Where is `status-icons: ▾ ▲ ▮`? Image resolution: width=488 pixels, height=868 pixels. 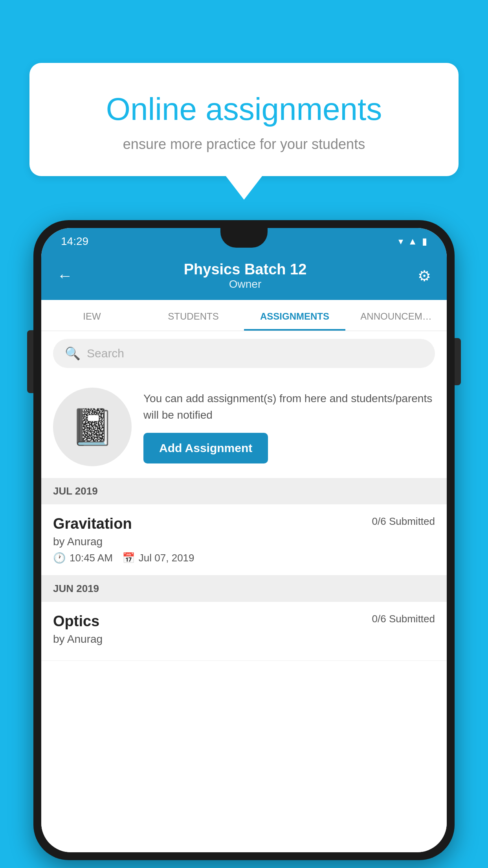
status-icons: ▾ ▲ ▮ is located at coordinates (413, 241).